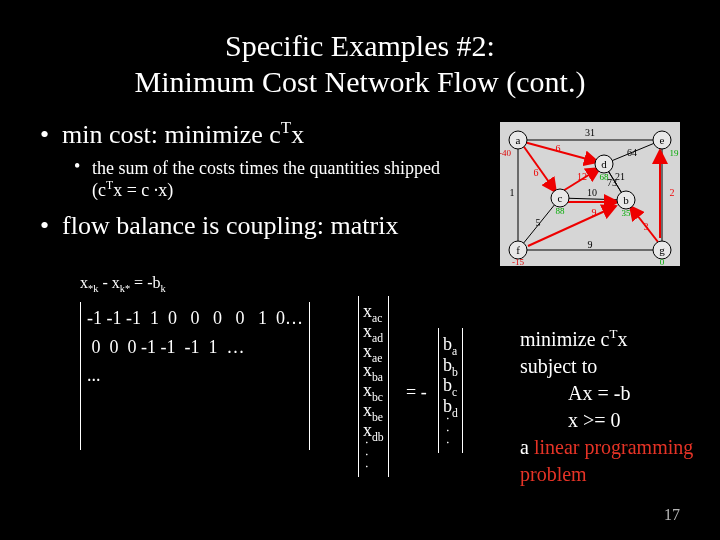  Describe the element at coordinates (450, 390) in the screenshot. I see `vector-b: ba bb bc bd . . .` at that location.